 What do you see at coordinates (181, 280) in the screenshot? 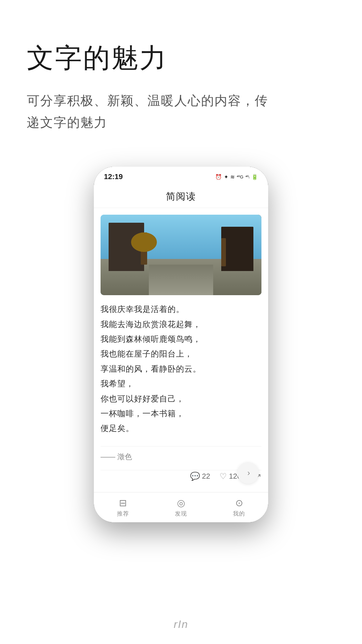
I see `scene-road` at bounding box center [181, 280].